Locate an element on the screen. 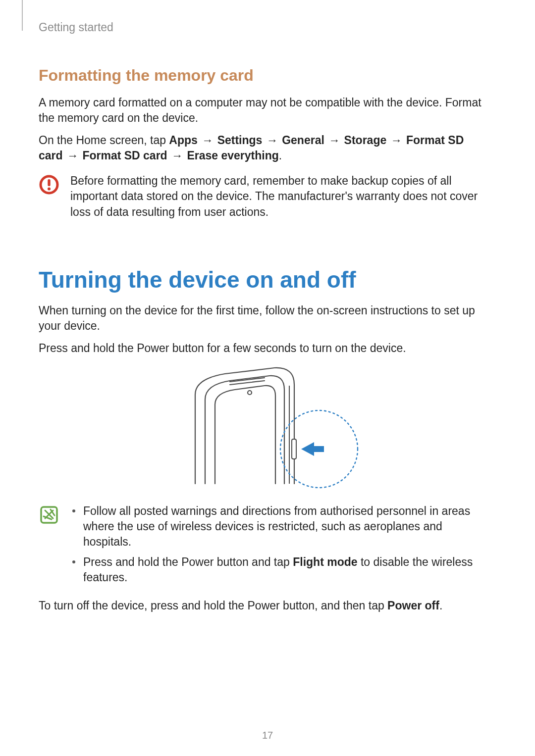 The height and width of the screenshot is (756, 535). path-step: Settings is located at coordinates (240, 140).